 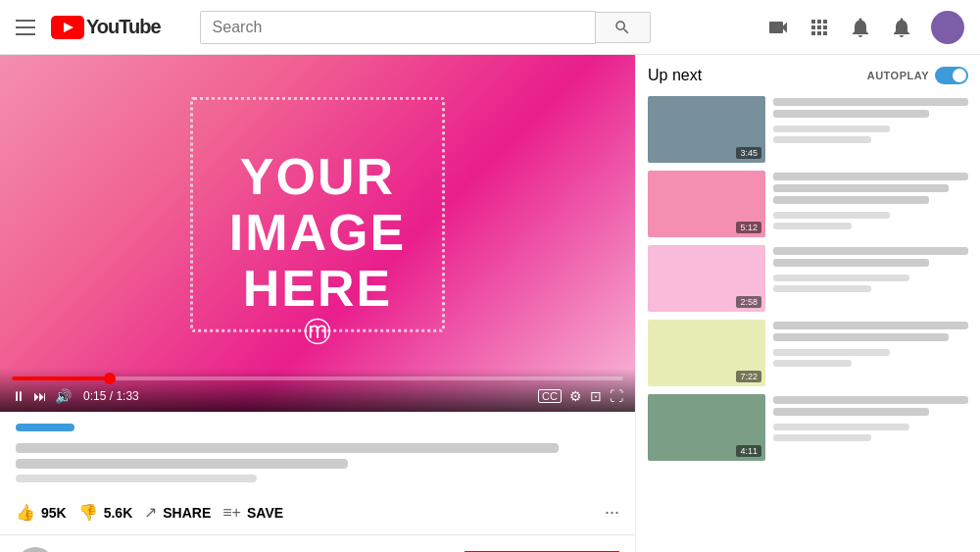 I want to click on video-placeholder-text: YOUR IMAGE HERE, so click(x=318, y=233).